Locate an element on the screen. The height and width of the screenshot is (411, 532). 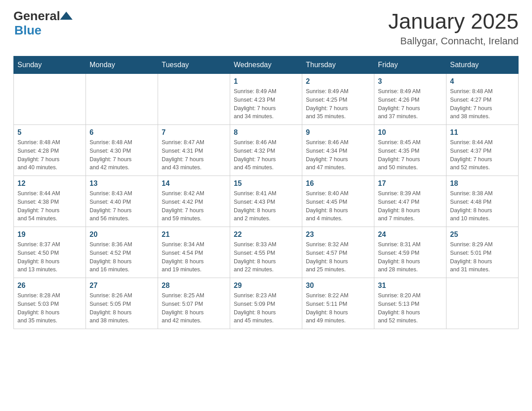
calendar-cell: 18Sunrise: 8:38 AM Sunset: 4:48 PM Dayli… is located at coordinates (483, 201).